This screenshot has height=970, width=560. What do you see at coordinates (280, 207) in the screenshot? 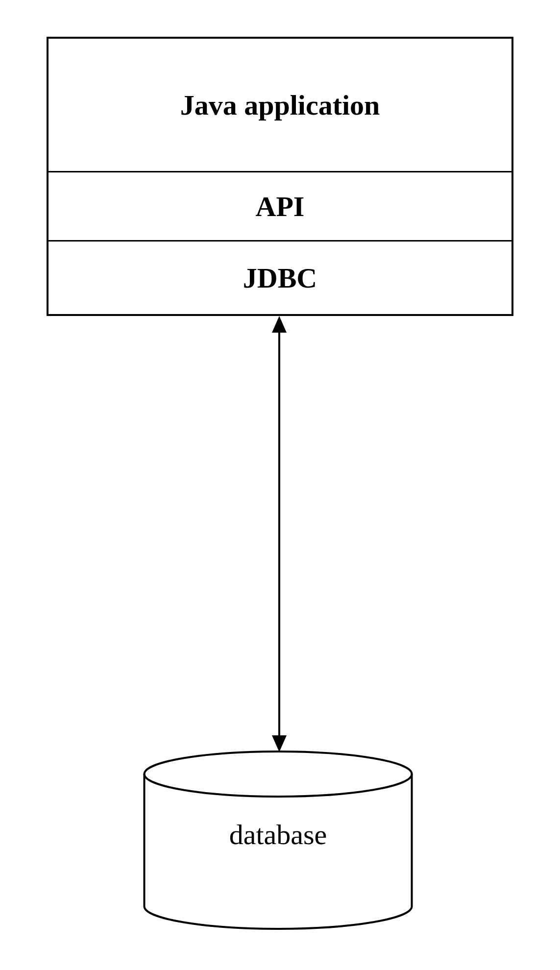
I see `layer-api: API` at bounding box center [280, 207].